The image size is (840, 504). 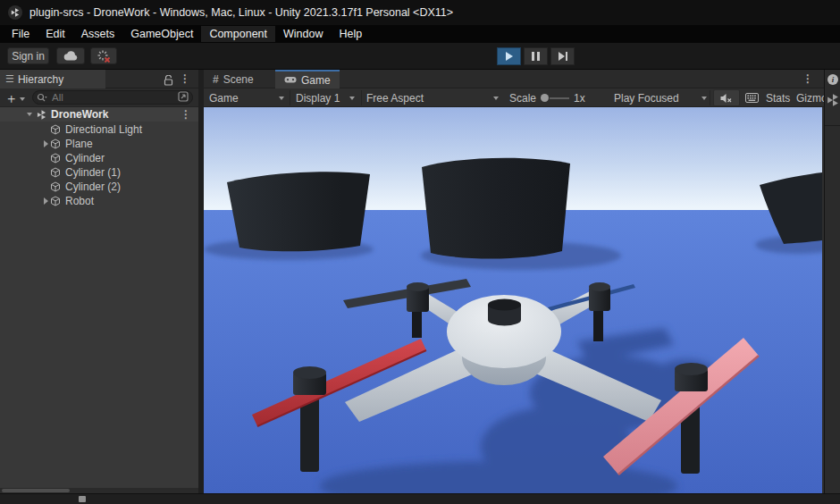 I want to click on search-icon, so click(x=42, y=98).